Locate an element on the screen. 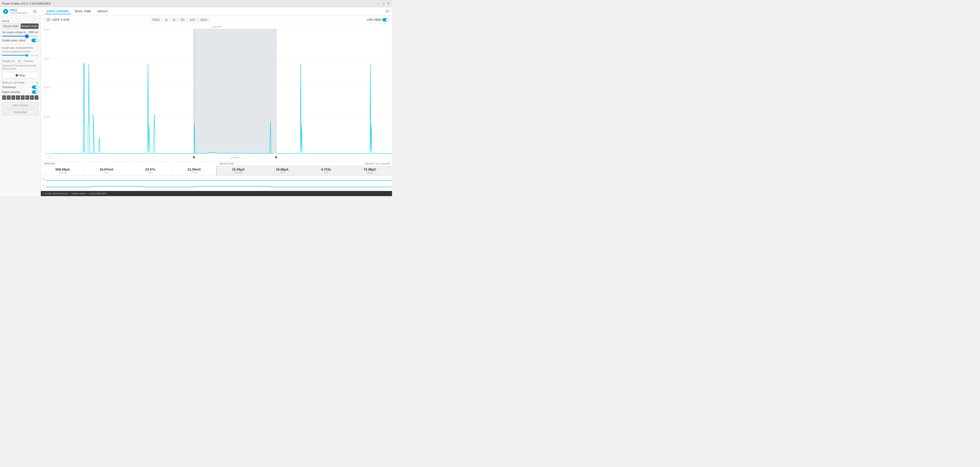 The image size is (980, 467). timestamps-row: Timestamps is located at coordinates (20, 87).